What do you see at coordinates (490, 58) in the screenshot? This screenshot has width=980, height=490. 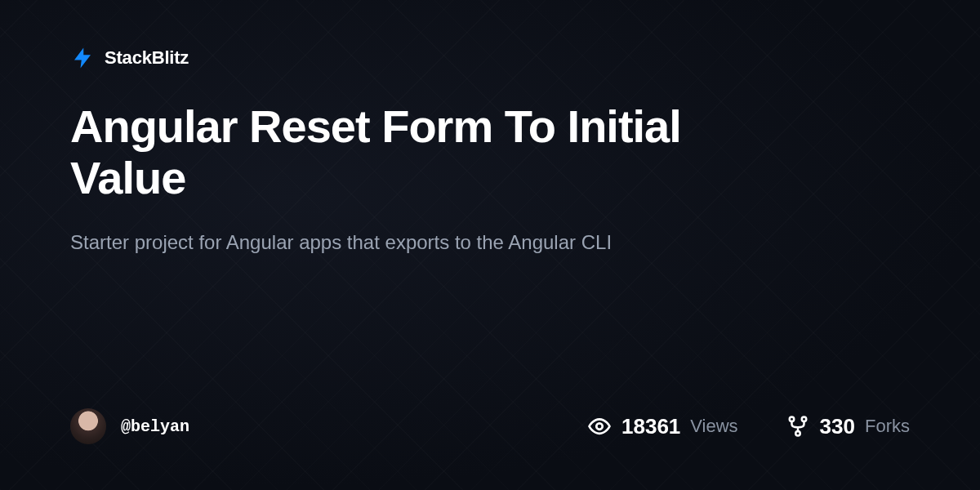 I see `brand-header: StackBlitz` at bounding box center [490, 58].